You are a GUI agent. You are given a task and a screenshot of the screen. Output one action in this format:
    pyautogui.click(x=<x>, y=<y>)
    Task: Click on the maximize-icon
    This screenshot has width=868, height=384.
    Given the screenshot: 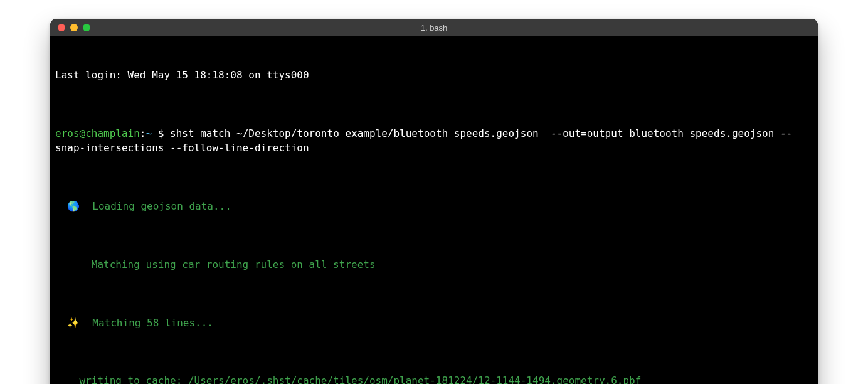 What is the action you would take?
    pyautogui.click(x=87, y=28)
    